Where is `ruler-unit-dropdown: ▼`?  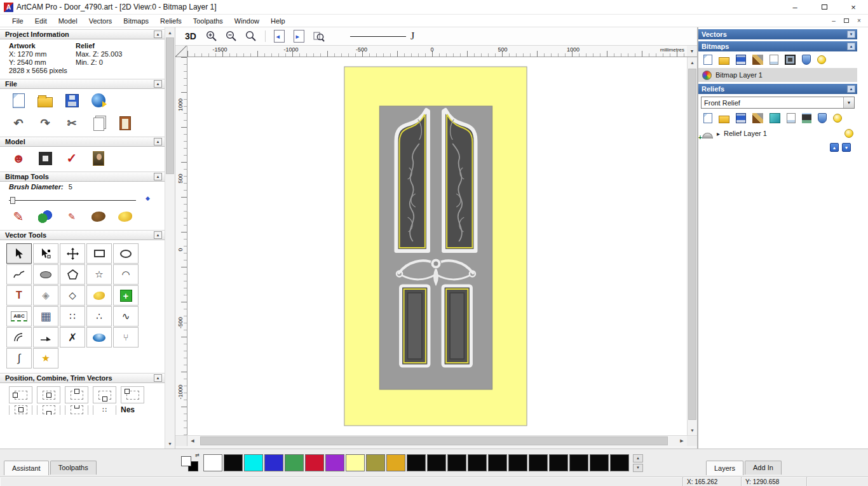 ruler-unit-dropdown: ▼ is located at coordinates (692, 51).